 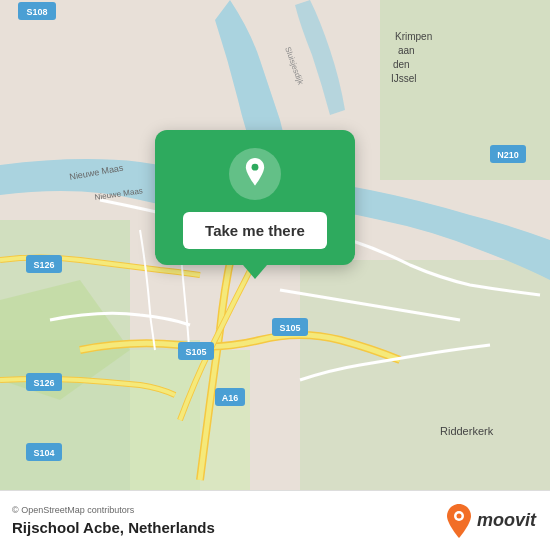 I want to click on location-name: Rijschool Acbe, Netherlands, so click(x=114, y=528).